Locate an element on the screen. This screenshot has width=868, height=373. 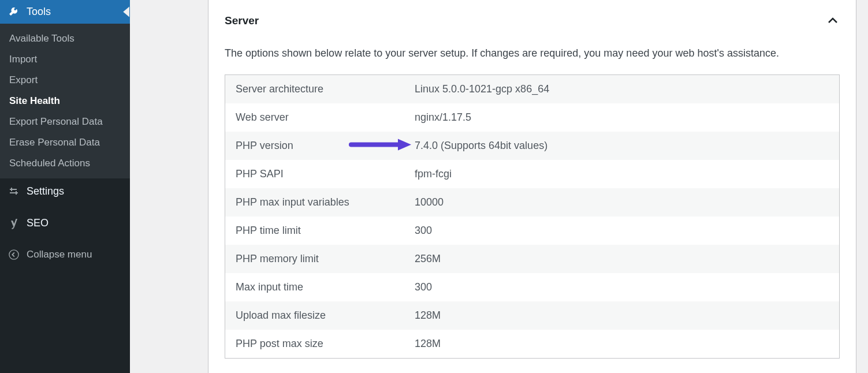
sidebar-menu-settings-label: Settings is located at coordinates (45, 192).